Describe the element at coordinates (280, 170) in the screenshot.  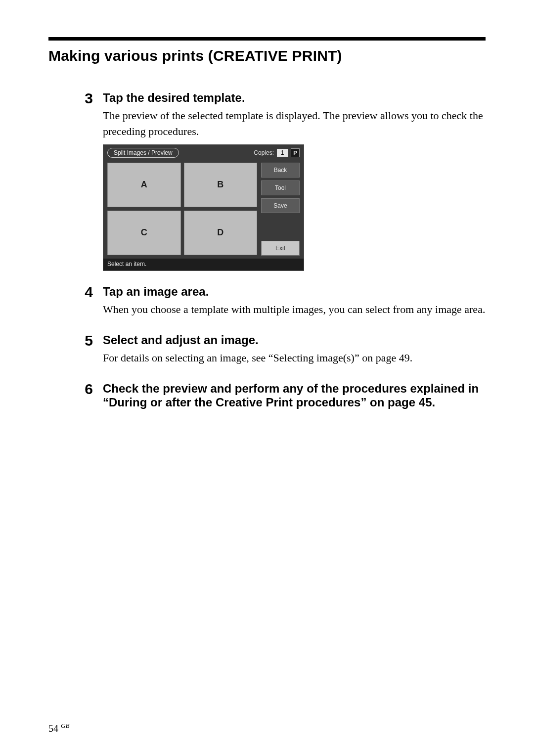
I see `back-button: Back` at that location.